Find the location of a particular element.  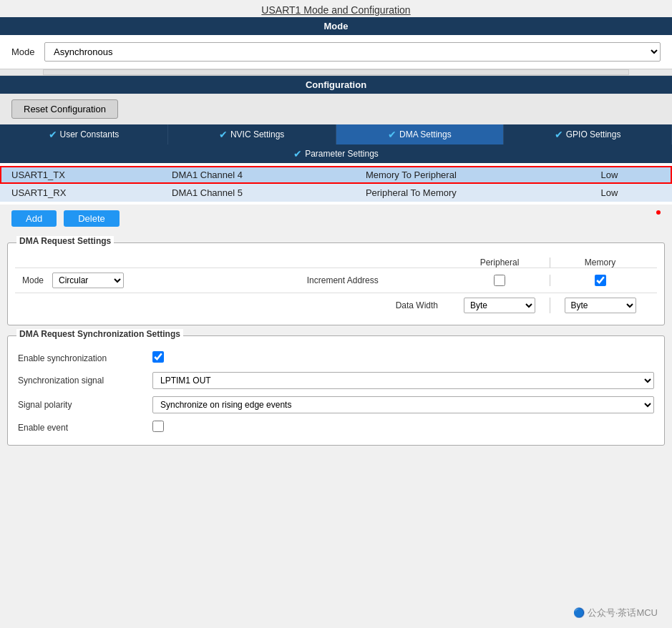

dma-row1-col3: Memory To Peripheral is located at coordinates (472, 175).